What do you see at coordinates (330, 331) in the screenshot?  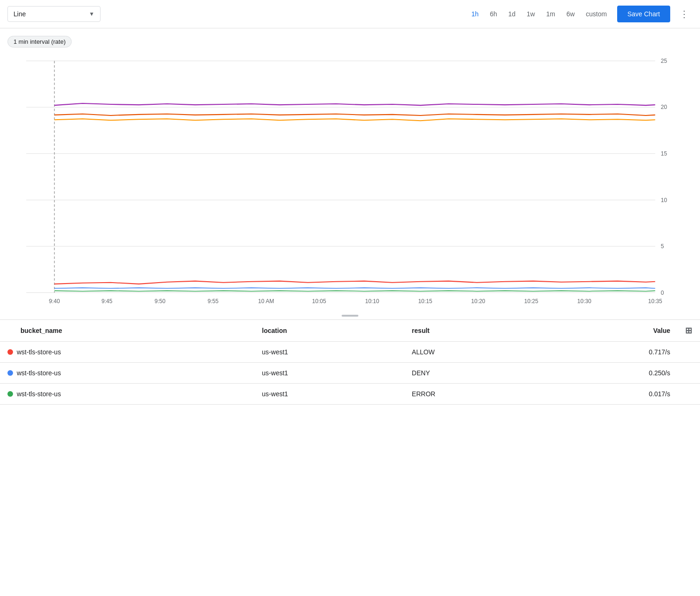 I see `col-header-location: location` at bounding box center [330, 331].